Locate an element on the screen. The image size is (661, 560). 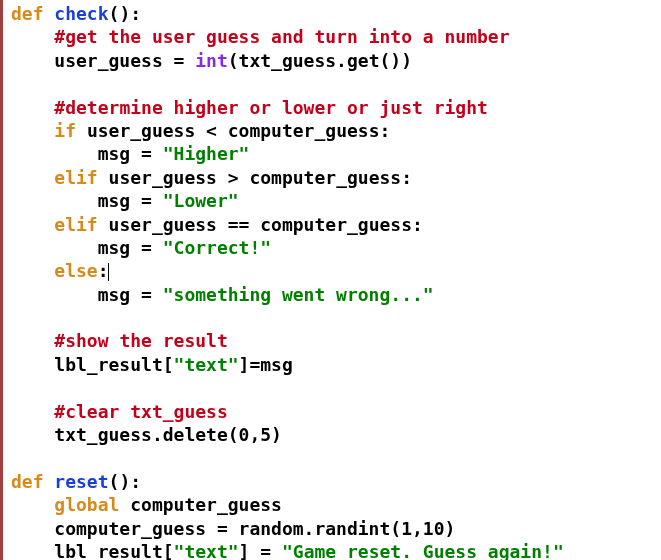
code-line: user_guess = is located at coordinates (103, 60).